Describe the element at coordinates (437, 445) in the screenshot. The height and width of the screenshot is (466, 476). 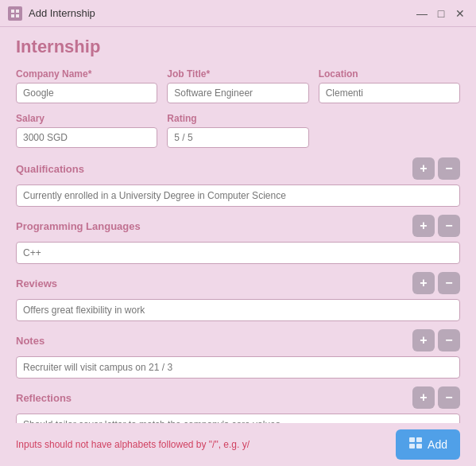
I see `add-button-label: Add` at that location.